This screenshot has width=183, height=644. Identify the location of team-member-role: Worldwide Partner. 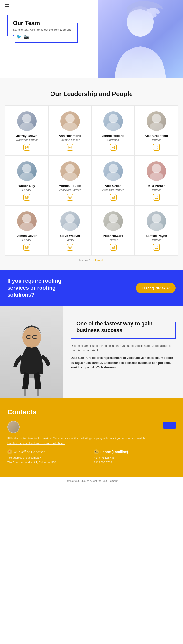
(26, 140).